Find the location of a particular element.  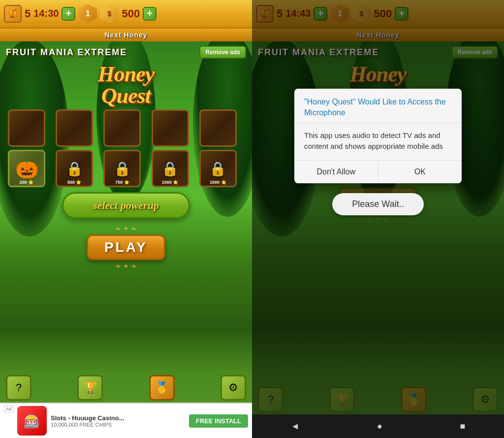

ad-content-left: Slots - Huuuge Casino... 10,000,000 FREE… is located at coordinates (118, 421).